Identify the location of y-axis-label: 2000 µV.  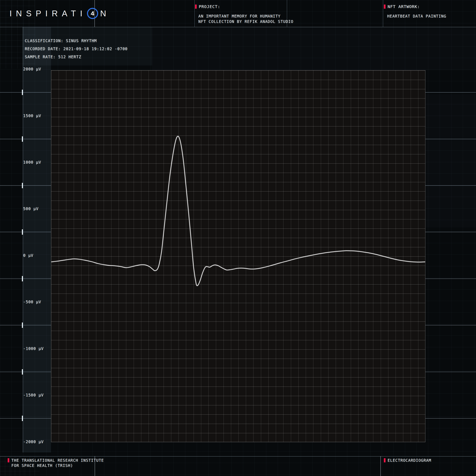
(32, 69).